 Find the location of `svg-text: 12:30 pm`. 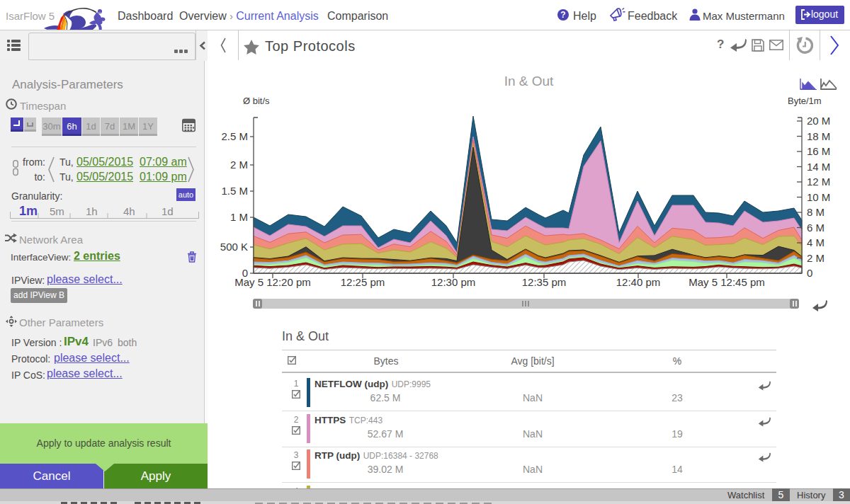

svg-text: 12:30 pm is located at coordinates (453, 282).